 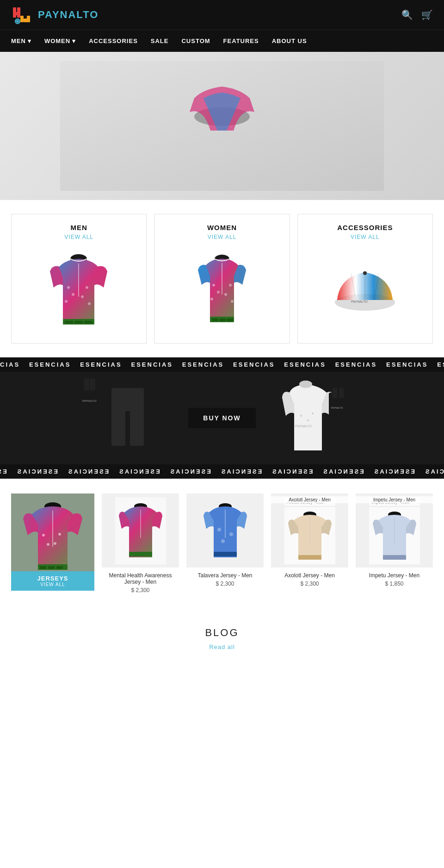 I want to click on men-jersey-image, so click(x=79, y=291).